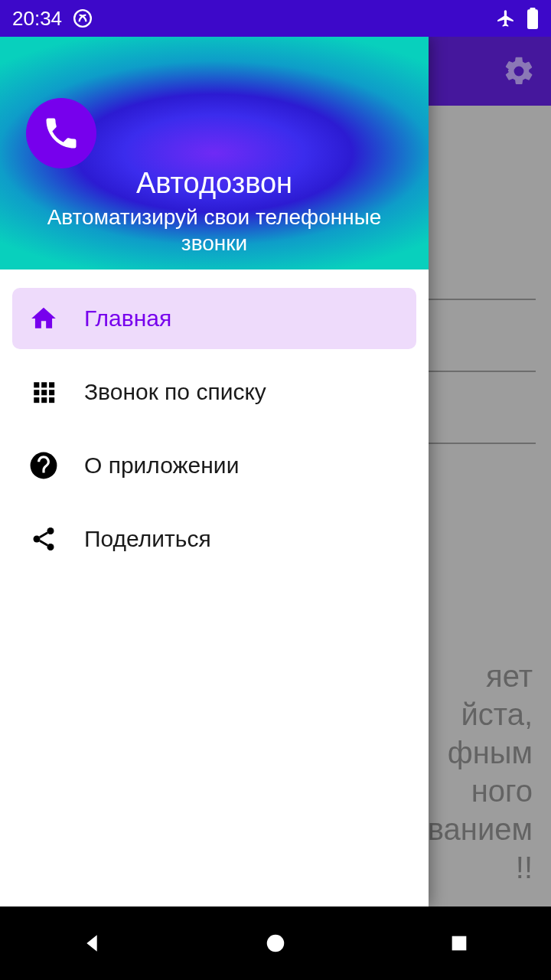  What do you see at coordinates (52, 18) in the screenshot?
I see `status-left: 20:34` at bounding box center [52, 18].